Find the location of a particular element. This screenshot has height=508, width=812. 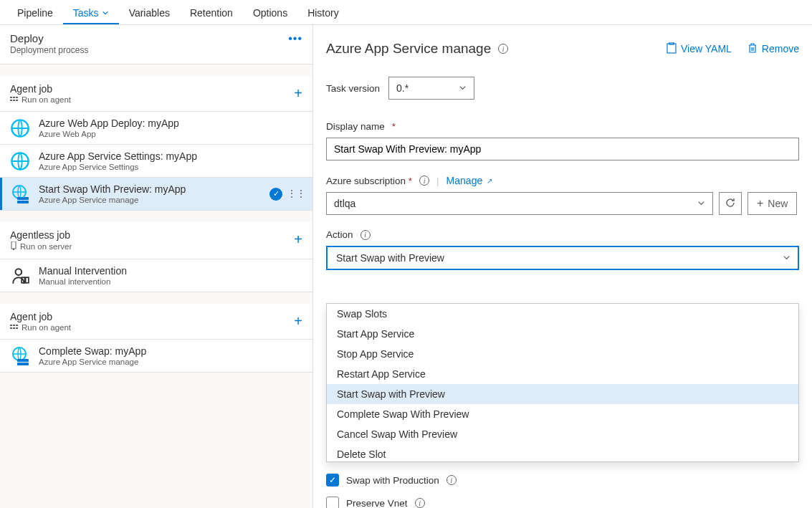

task-row: Azure App Service Settings: myApp Azure … is located at coordinates (156, 161).